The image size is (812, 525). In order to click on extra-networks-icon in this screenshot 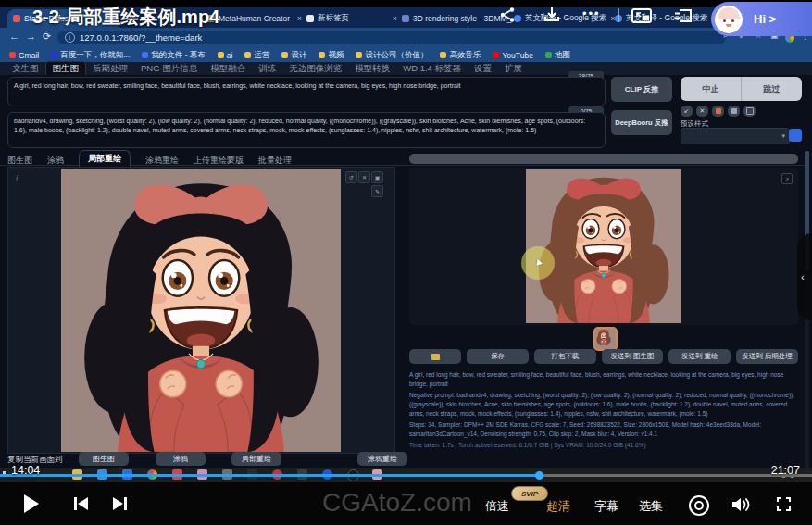, I will do `click(718, 111)`.